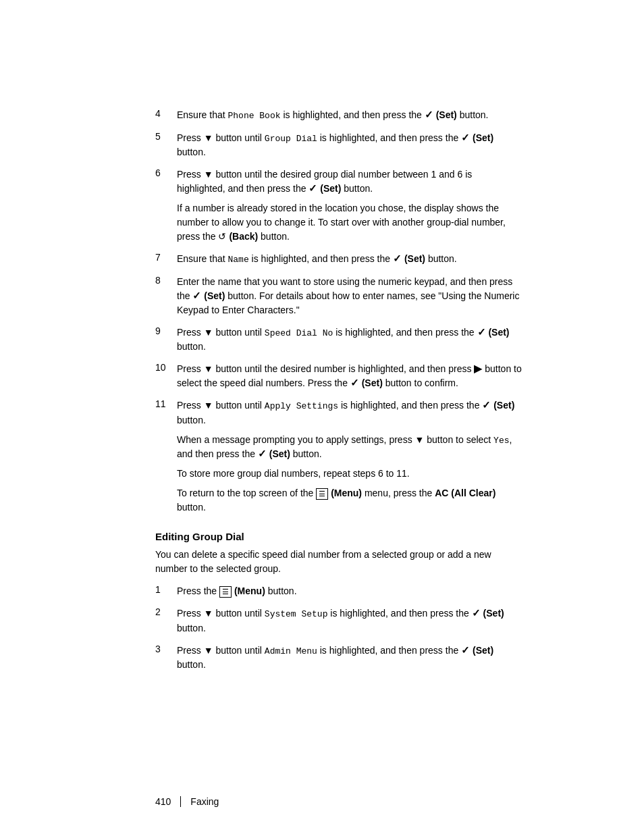 This screenshot has width=644, height=834. I want to click on check-icon-edit2: ✓, so click(477, 613).